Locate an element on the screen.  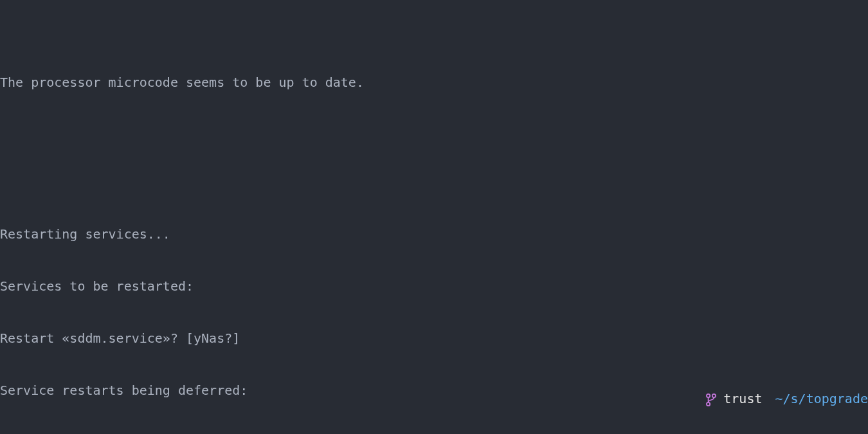
status-host: trust is located at coordinates (743, 399).